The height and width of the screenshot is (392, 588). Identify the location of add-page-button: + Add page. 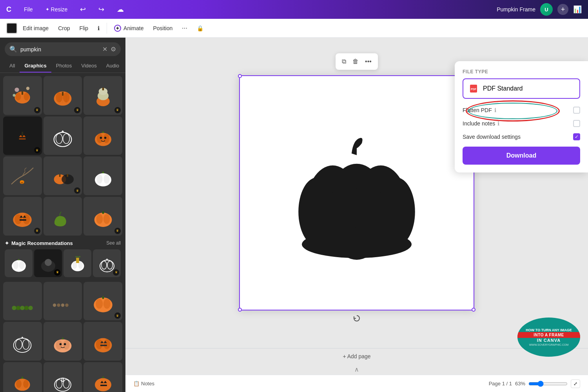
(357, 356).